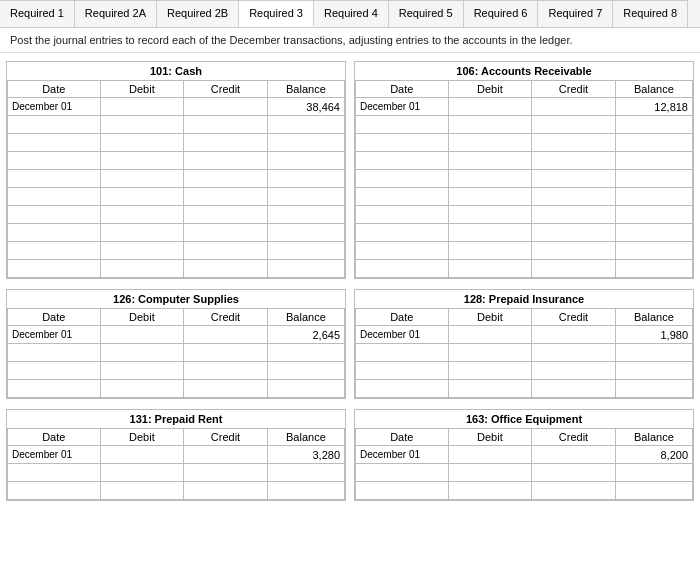  Describe the element at coordinates (650, 14) in the screenshot. I see `tab-required-8: Required 8` at that location.